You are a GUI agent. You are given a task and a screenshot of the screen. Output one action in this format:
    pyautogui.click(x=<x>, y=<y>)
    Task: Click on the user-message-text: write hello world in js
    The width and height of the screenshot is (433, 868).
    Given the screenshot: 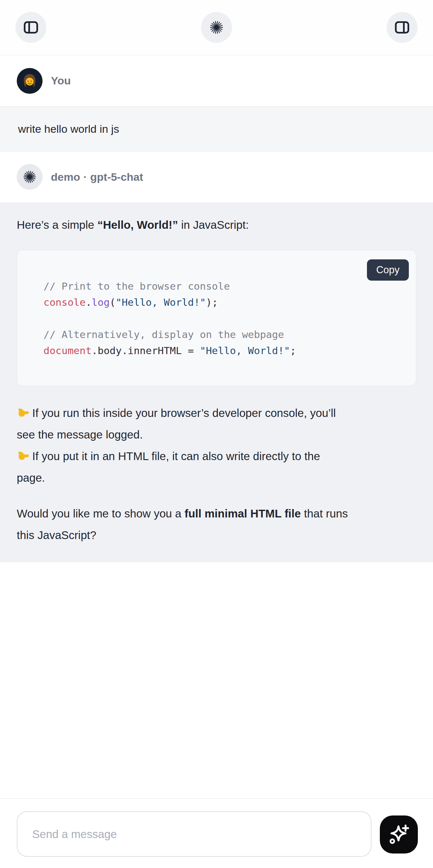 What is the action you would take?
    pyautogui.click(x=69, y=129)
    